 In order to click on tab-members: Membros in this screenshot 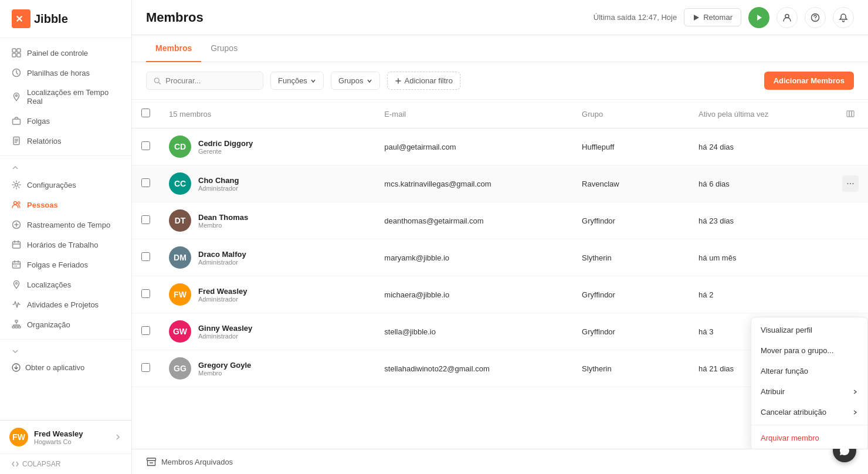, I will do `click(174, 49)`.